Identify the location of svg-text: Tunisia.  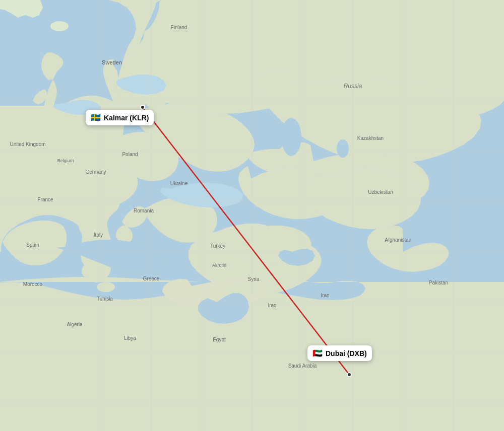
(105, 299).